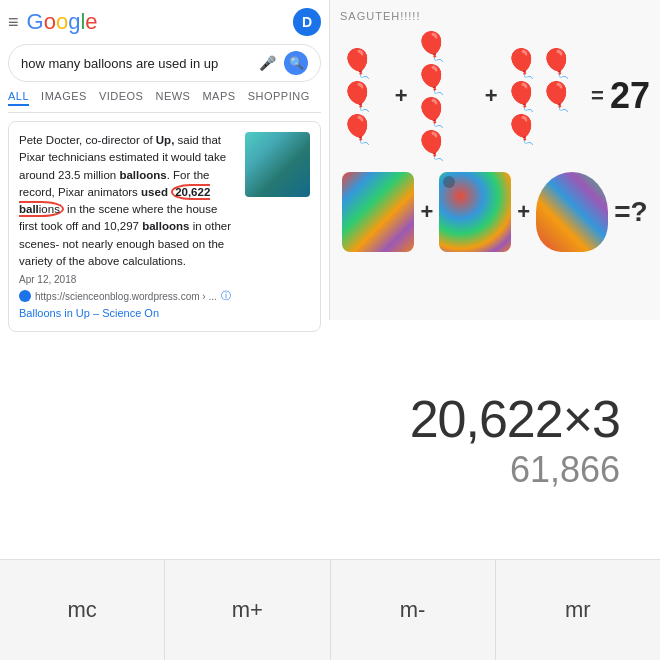 The height and width of the screenshot is (660, 660). Describe the element at coordinates (279, 98) in the screenshot. I see `search-nav-shopping: SHOPPING` at that location.